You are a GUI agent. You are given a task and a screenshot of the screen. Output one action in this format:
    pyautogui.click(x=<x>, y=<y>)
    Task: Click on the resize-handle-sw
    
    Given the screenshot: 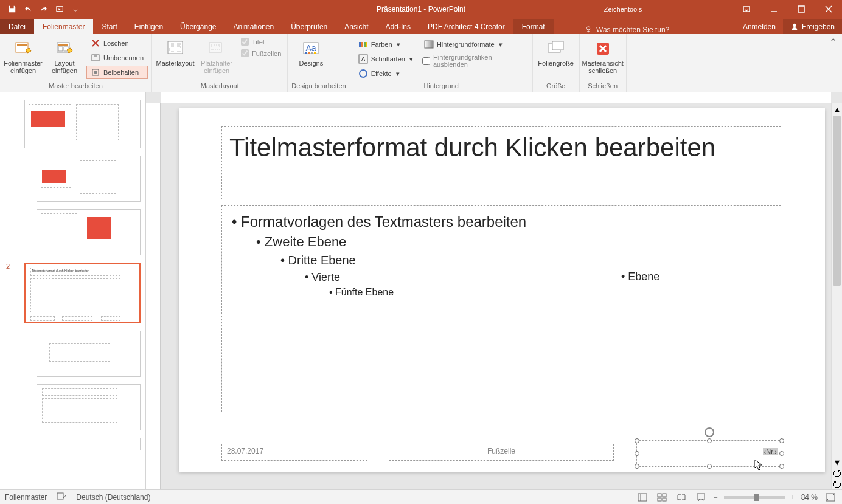 What is the action you would take?
    pyautogui.click(x=637, y=466)
    